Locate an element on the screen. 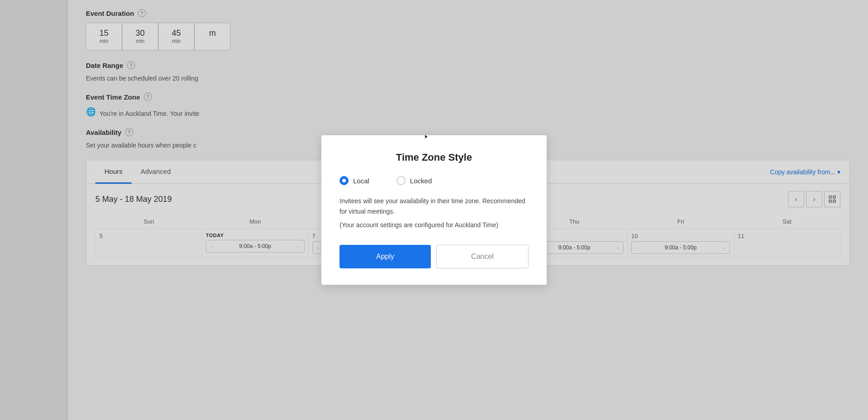 The height and width of the screenshot is (420, 868). timezone-radio-group: Local Locked is located at coordinates (434, 181).